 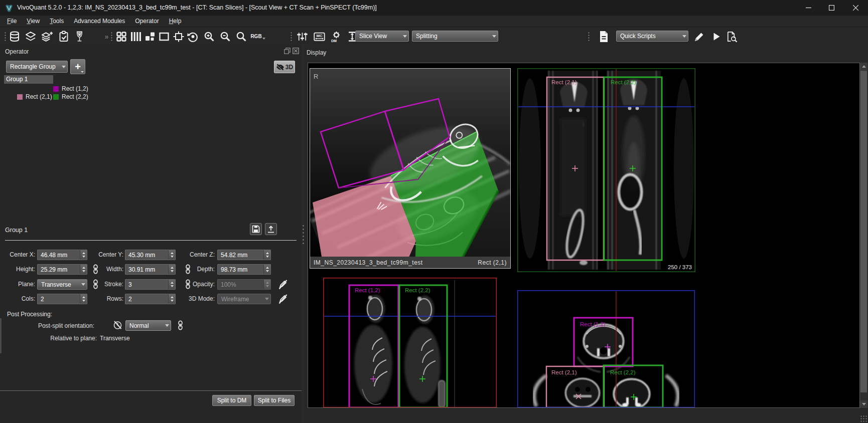 What do you see at coordinates (164, 36) in the screenshot?
I see `rectangle-tool-button` at bounding box center [164, 36].